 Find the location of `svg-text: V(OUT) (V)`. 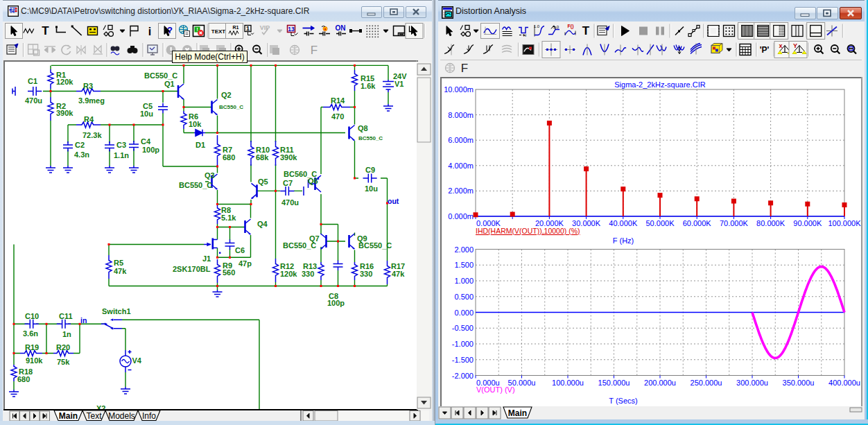

svg-text: V(OUT) (V) is located at coordinates (496, 390).